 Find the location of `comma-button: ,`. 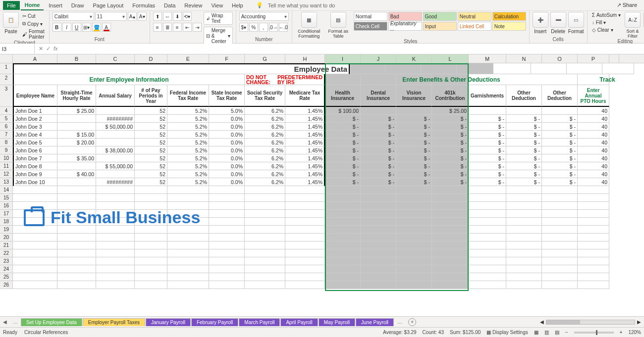

comma-button: , is located at coordinates (264, 27).